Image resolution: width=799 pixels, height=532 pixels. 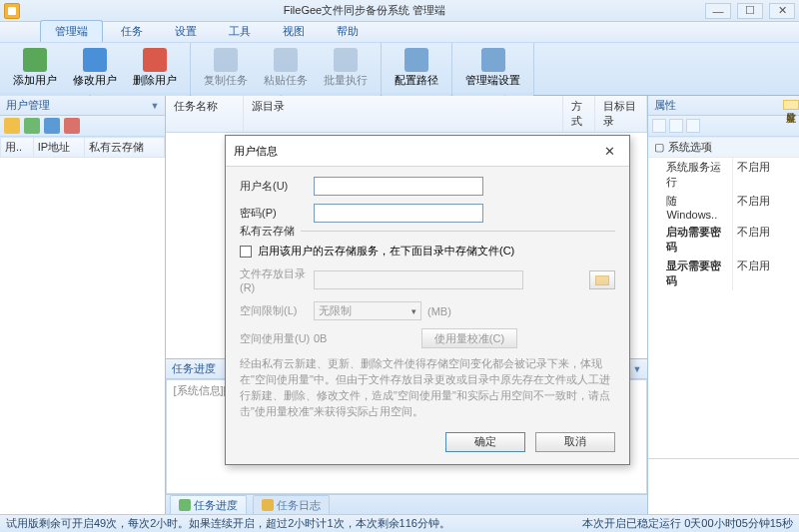 I want to click on status-left: 试用版剩余可开启49次，每次2小时。如果连续开启，超过2小时计1次，本次剩余11…, so click(x=228, y=523).